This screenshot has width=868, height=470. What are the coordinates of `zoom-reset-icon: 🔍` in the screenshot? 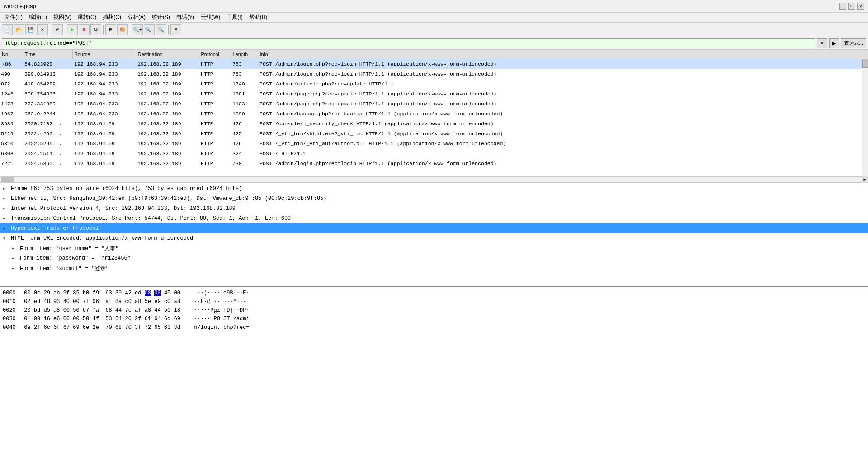 It's located at (161, 30).